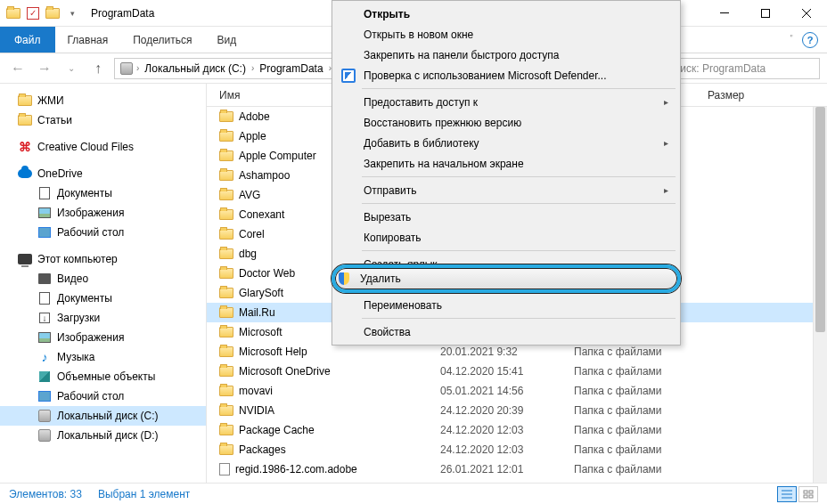 The width and height of the screenshot is (827, 504). What do you see at coordinates (506, 305) in the screenshot?
I see `cm-rename: Переименовать` at bounding box center [506, 305].